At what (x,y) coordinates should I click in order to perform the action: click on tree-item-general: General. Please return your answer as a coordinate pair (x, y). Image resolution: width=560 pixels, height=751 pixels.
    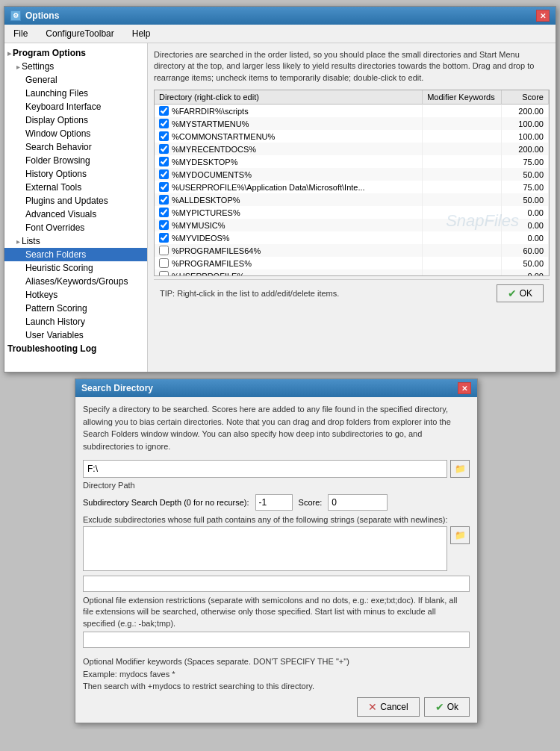
    Looking at the image, I should click on (76, 80).